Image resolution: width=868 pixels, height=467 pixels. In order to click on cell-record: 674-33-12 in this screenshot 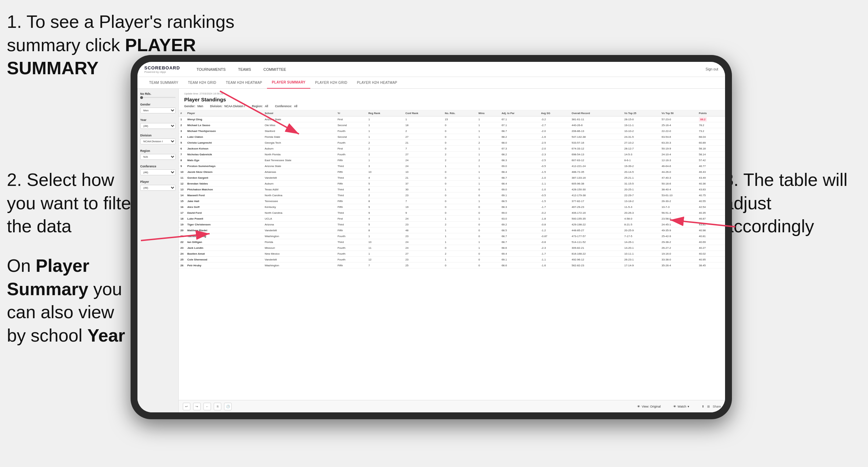, I will do `click(597, 148)`.